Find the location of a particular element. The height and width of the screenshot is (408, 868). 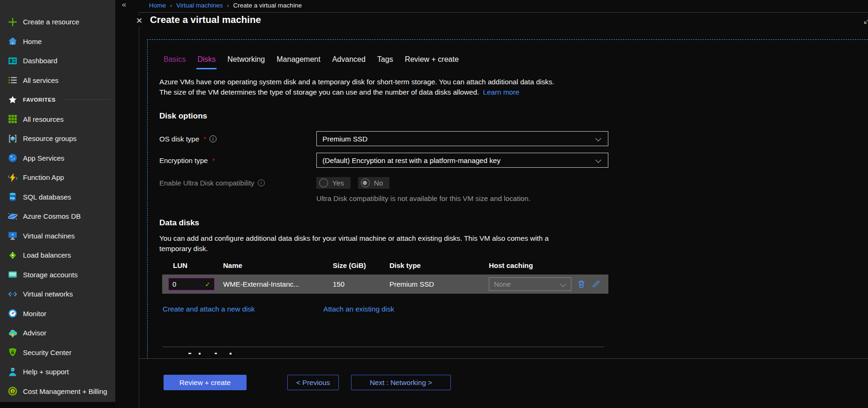

sidebar-item-label: Home is located at coordinates (32, 41).